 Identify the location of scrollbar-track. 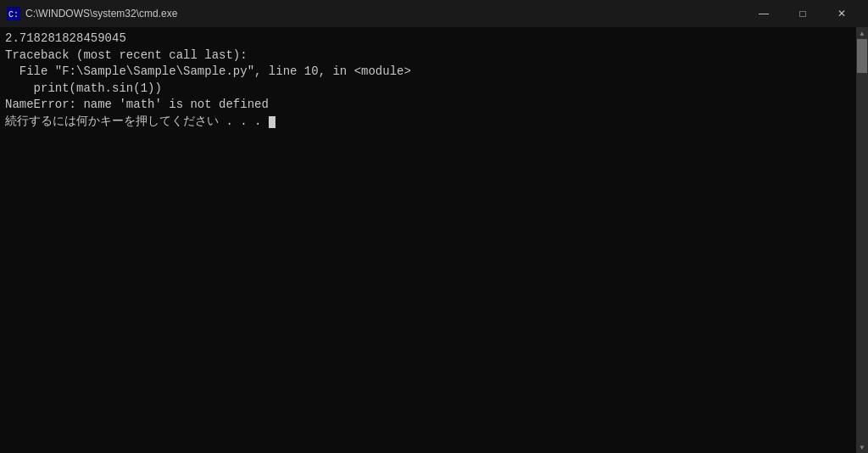
(862, 240).